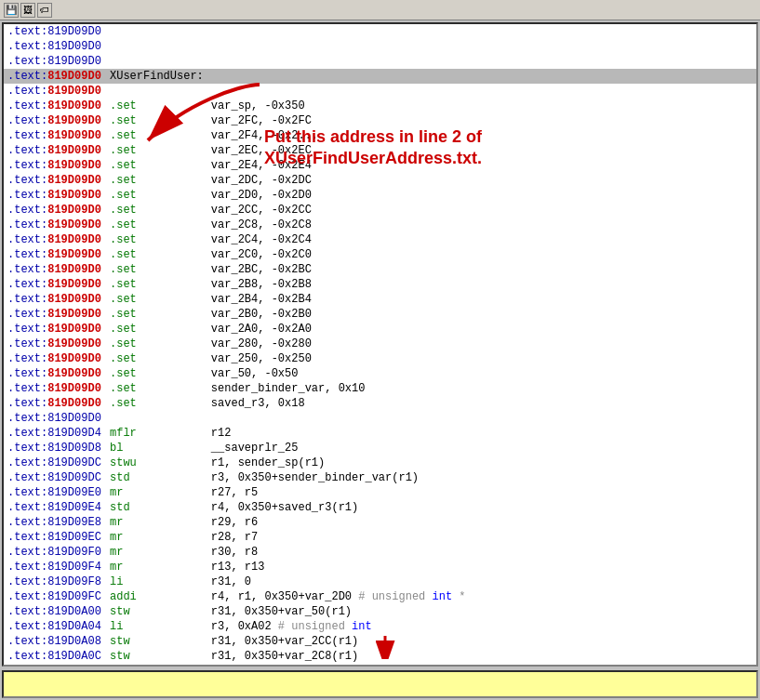 The height and width of the screenshot is (700, 760). What do you see at coordinates (381, 314) in the screenshot?
I see `table-row: .text:819D09D0 .set var_2B0, -0x2B0` at bounding box center [381, 314].